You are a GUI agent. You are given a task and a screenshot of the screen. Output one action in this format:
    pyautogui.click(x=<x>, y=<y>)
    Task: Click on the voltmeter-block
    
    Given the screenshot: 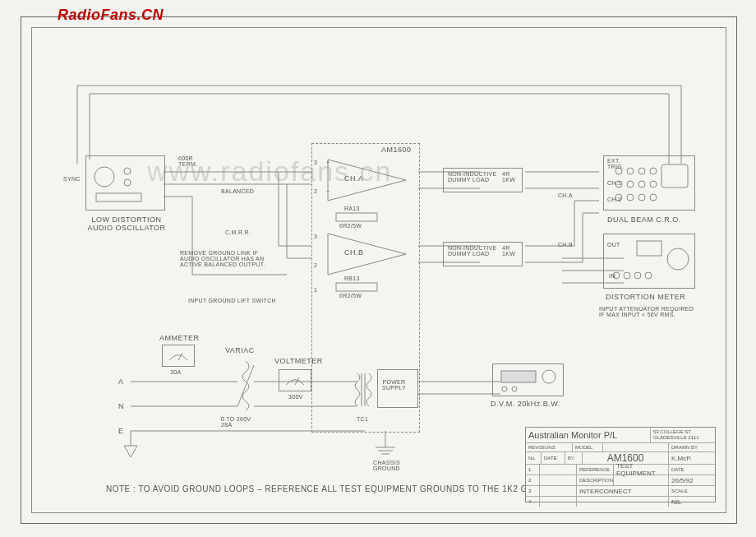 What is the action you would take?
    pyautogui.click(x=295, y=380)
    